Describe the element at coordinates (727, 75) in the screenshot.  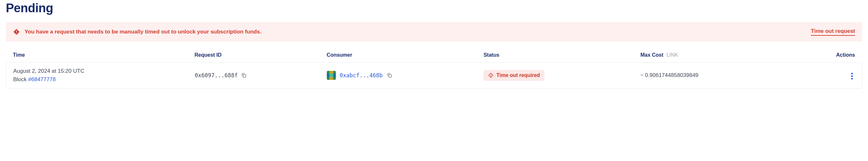
I see `cell-max-cost: ~ 0.9061744858039849` at that location.